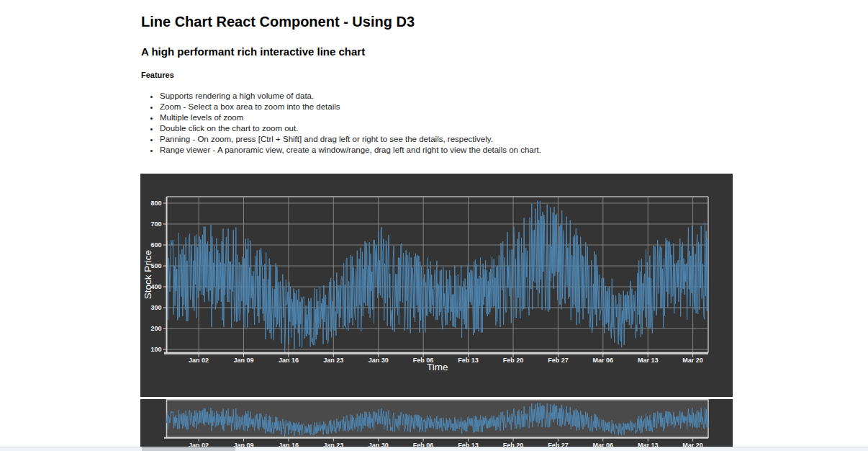  Describe the element at coordinates (379, 360) in the screenshot. I see `svg-text: Jan 30` at that location.